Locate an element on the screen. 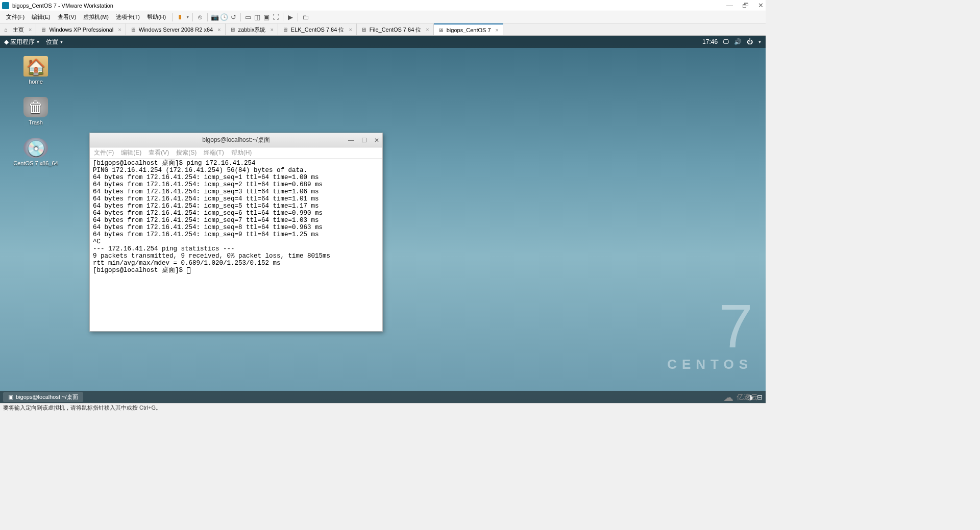 The width and height of the screenshot is (980, 530). watermark: ☁ 亿速云 is located at coordinates (741, 397).